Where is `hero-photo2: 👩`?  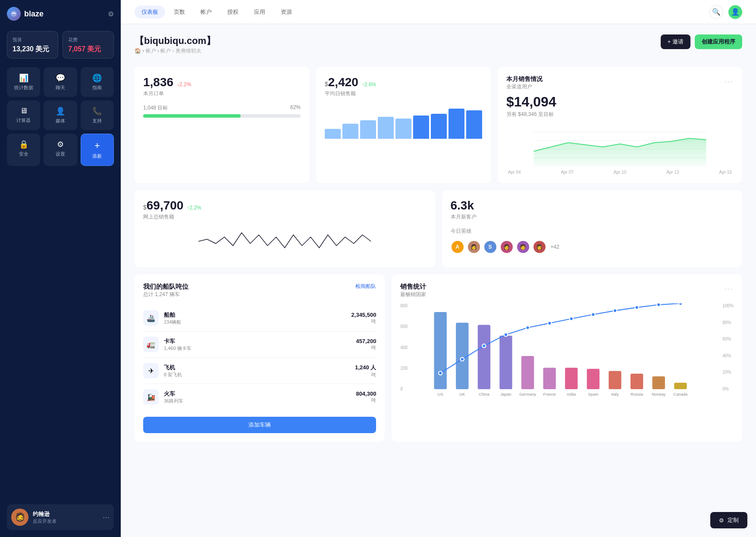
hero-photo2: 👩 is located at coordinates (507, 247).